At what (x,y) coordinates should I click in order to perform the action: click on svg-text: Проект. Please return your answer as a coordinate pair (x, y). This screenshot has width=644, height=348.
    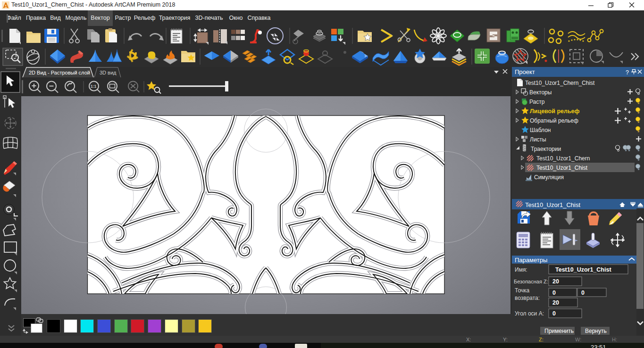
    Looking at the image, I should click on (525, 72).